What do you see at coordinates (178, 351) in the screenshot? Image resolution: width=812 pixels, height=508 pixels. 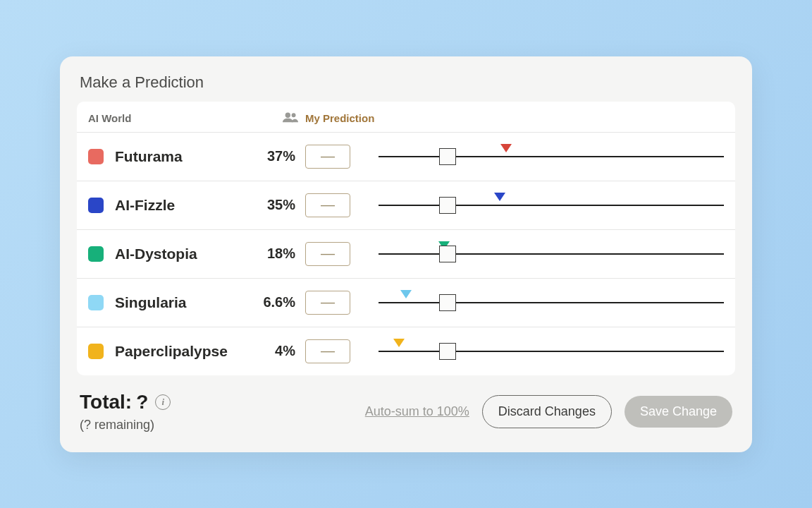 I see `world-name: Paperclipalypse` at bounding box center [178, 351].